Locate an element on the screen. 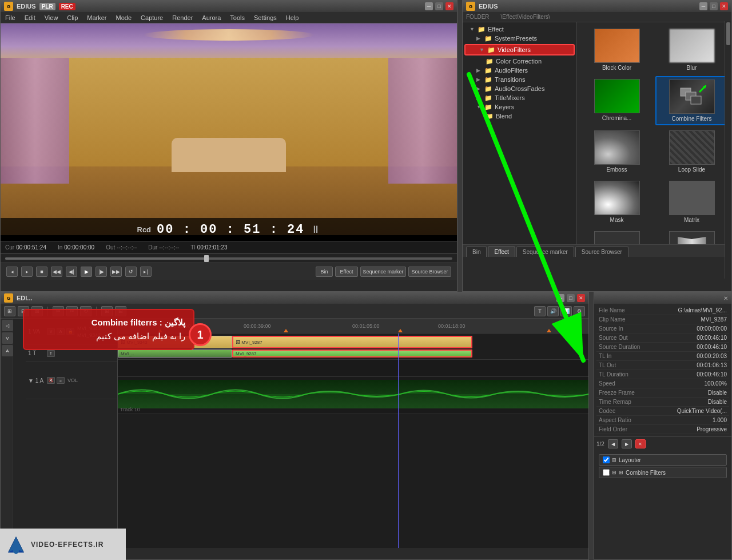 Image resolution: width=732 pixels, height=560 pixels. info-row-tldur: TL Duration 00:00:46:10 is located at coordinates (663, 375).